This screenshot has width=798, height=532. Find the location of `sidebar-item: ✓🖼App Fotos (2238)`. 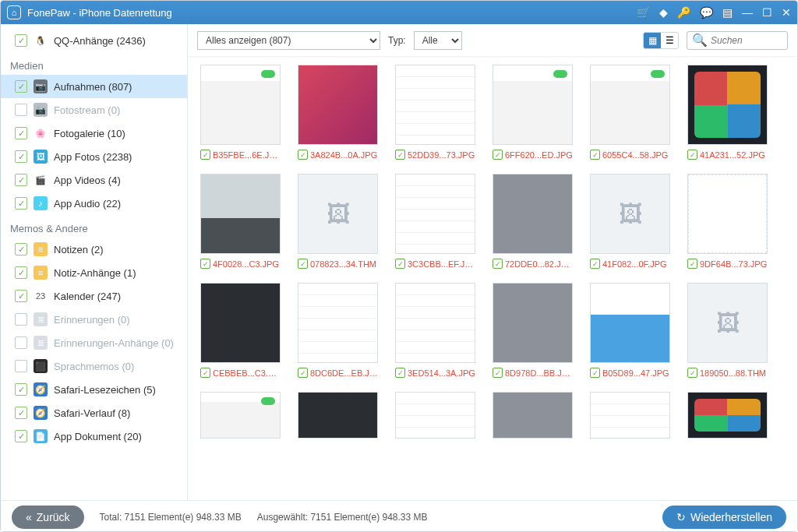

sidebar-item: ✓🖼App Fotos (2238) is located at coordinates (94, 157).